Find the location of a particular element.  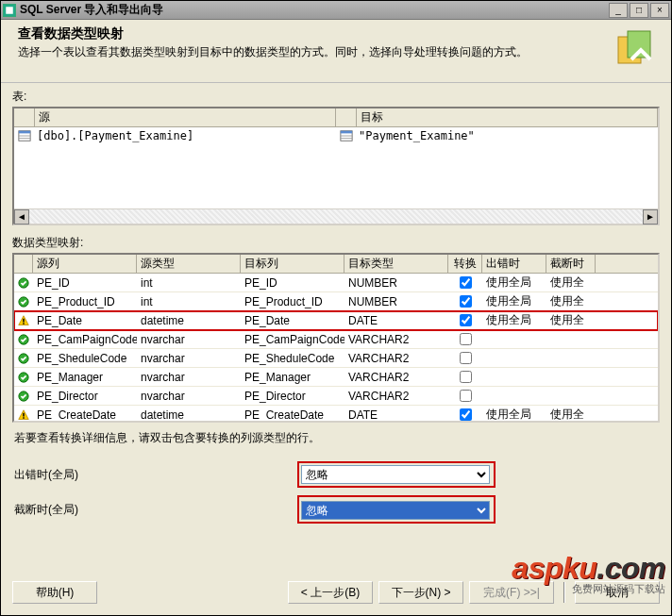

app-icon is located at coordinates (9, 10).